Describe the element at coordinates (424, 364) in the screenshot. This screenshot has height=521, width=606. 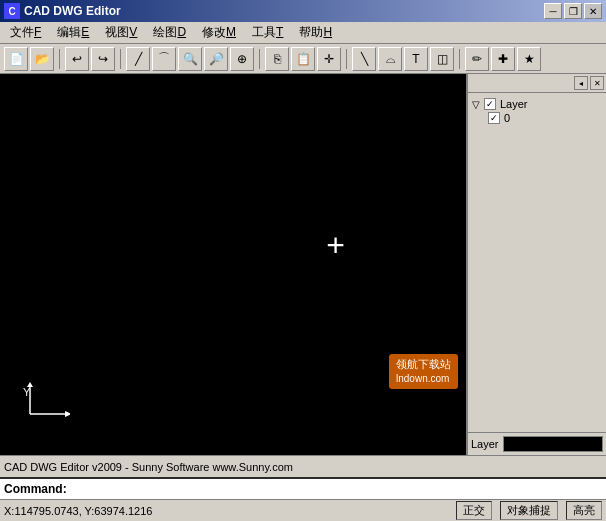
I see `watermark-text: 领航下载站` at that location.